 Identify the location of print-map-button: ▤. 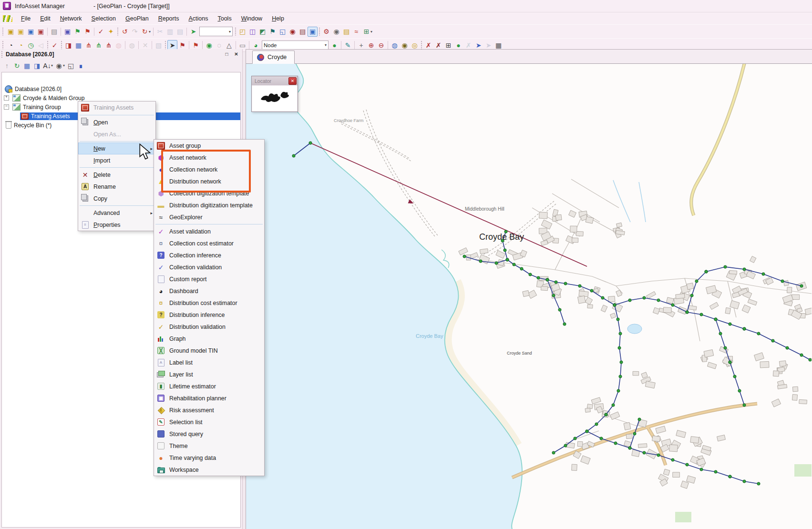
(346, 31).